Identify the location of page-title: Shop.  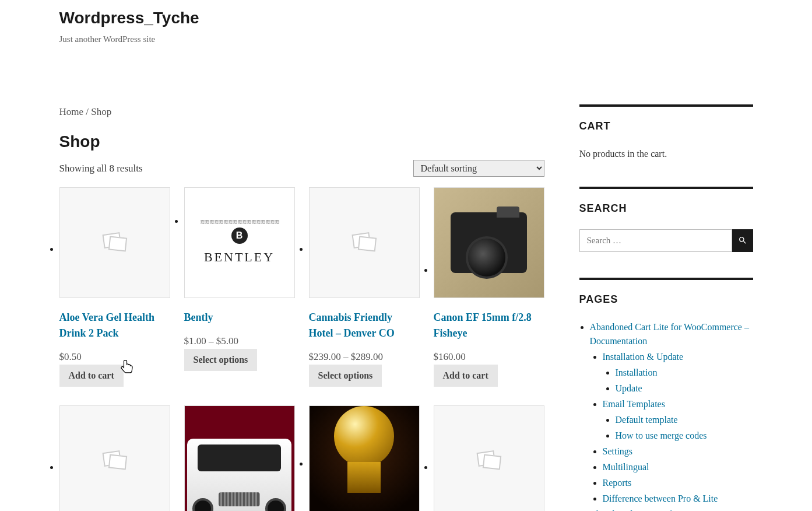
(302, 142).